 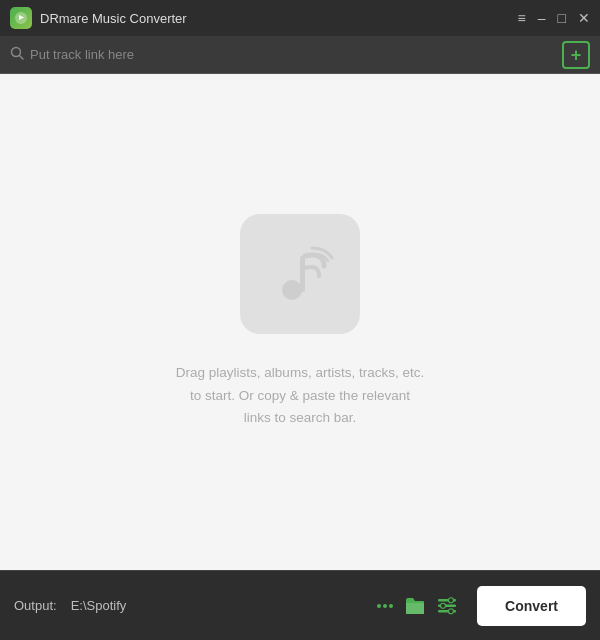 I want to click on search-input, so click(x=296, y=54).